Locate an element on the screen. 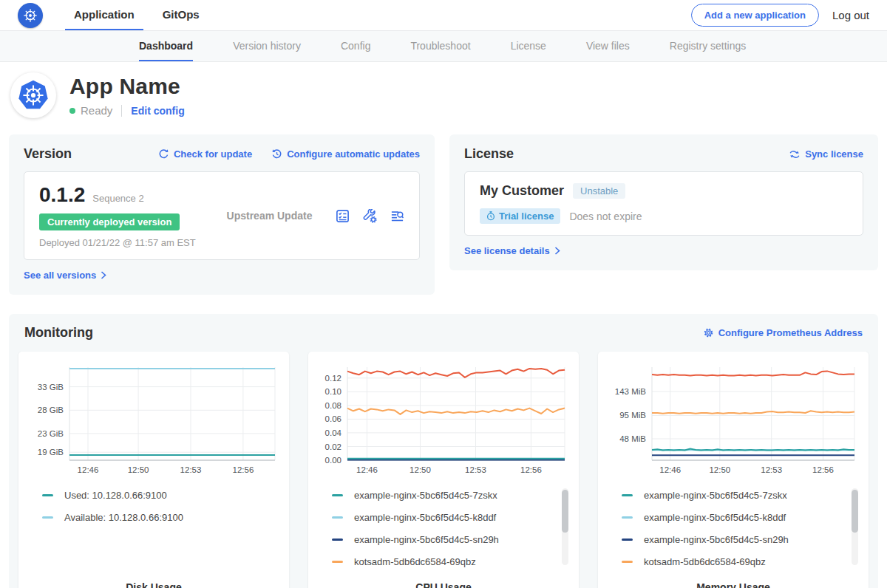  config-wrench-icon is located at coordinates (370, 216).